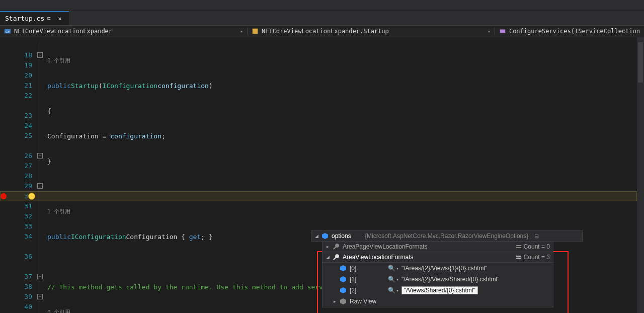 This screenshot has width=644, height=313. What do you see at coordinates (536, 237) in the screenshot?
I see `pin-icon: ⊟` at bounding box center [536, 237].